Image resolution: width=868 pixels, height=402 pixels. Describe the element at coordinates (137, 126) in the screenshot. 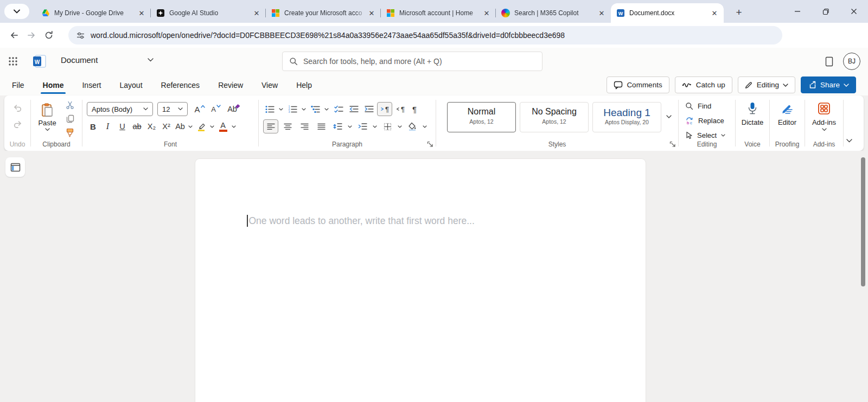

I see `strikethrough-button: ab` at that location.